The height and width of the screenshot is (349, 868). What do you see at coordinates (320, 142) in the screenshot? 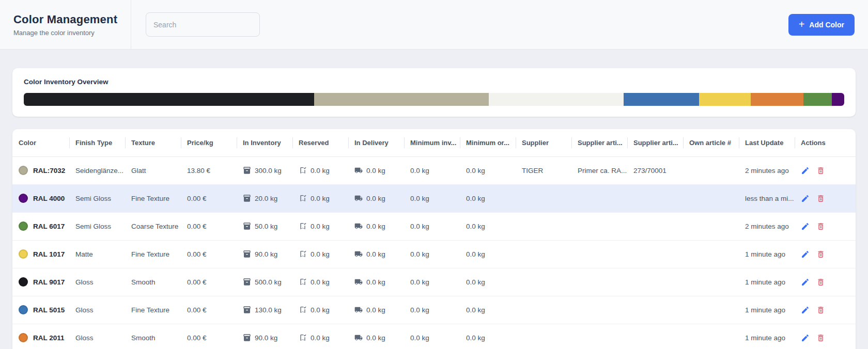
I see `column-header: Reserved` at bounding box center [320, 142].